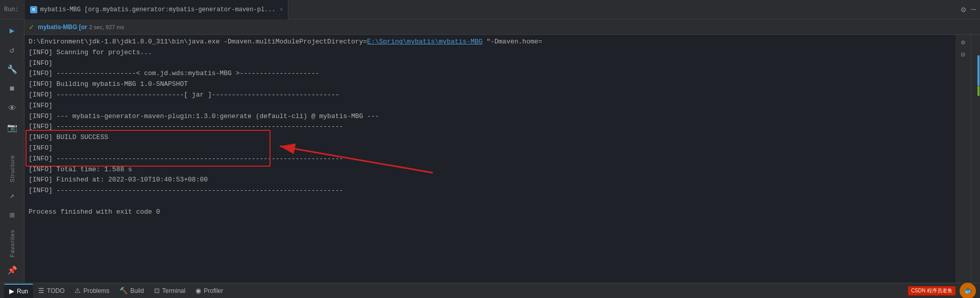 This screenshot has width=980, height=298. What do you see at coordinates (198, 42) in the screenshot?
I see `console-text-1a: D:\Environment\jdk-1.8\jdk1.8.0_311\bin\…` at bounding box center [198, 42].